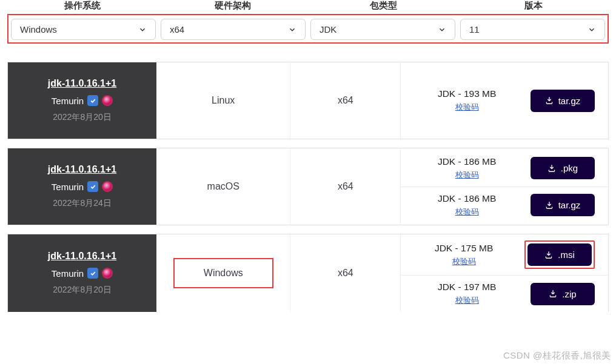 Image resolution: width=616 pixels, height=364 pixels. Describe the element at coordinates (560, 254) in the screenshot. I see `download-button: .msi` at that location.